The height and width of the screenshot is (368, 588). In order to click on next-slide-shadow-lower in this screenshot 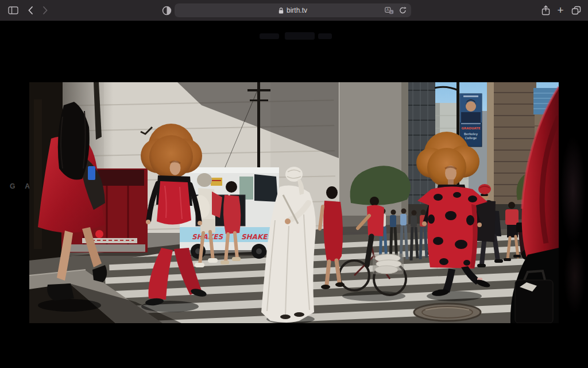, I will do `click(575, 277)`.